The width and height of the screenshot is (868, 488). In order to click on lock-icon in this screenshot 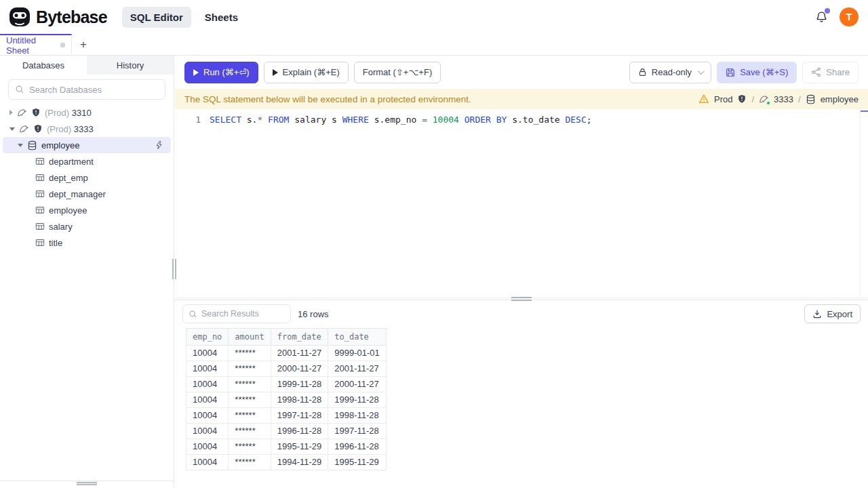, I will do `click(643, 72)`.